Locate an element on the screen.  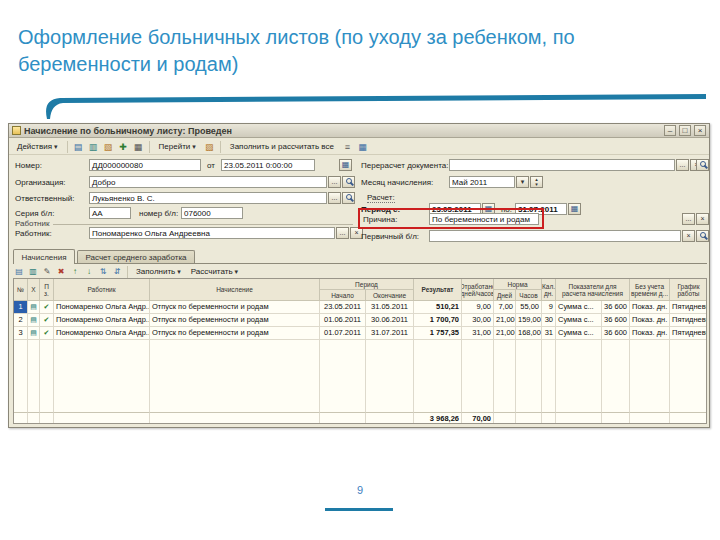
calculate-button: Рассчитать ▾ is located at coordinates (214, 272).